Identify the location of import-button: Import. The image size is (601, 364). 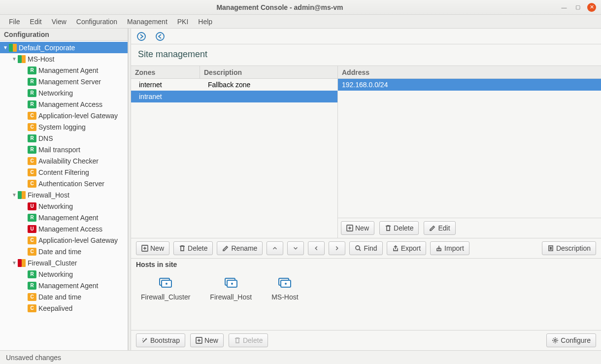
(450, 248).